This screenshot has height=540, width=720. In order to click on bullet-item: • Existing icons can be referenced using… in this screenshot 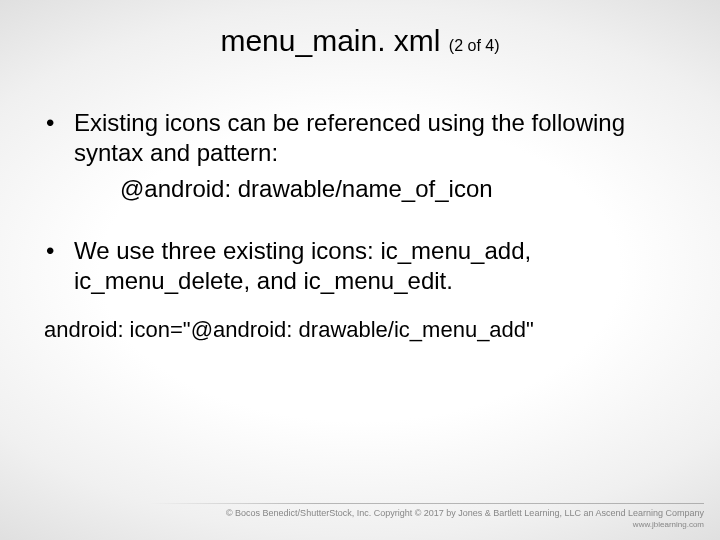, I will do `click(354, 138)`.